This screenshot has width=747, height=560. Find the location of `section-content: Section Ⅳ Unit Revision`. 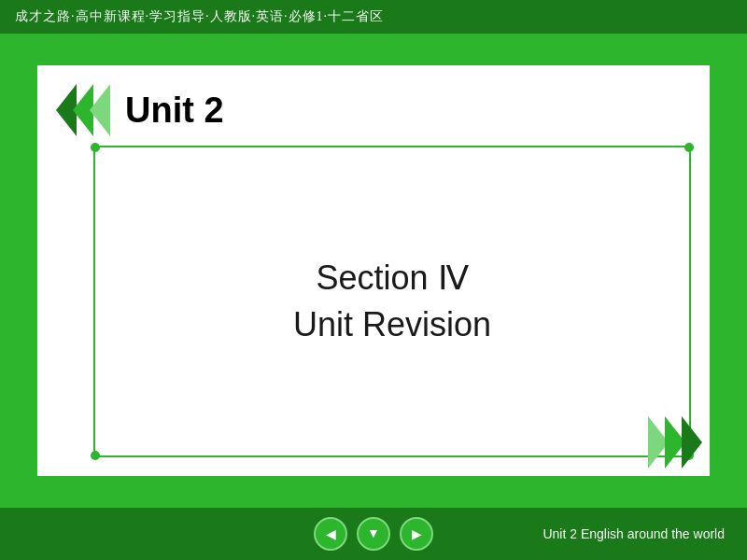

section-content: Section Ⅳ Unit Revision is located at coordinates (392, 302).